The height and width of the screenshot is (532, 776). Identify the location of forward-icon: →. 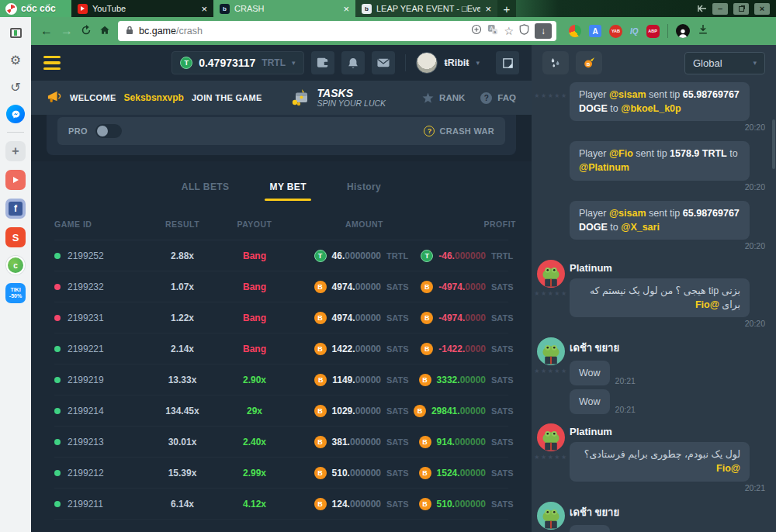
(67, 31).